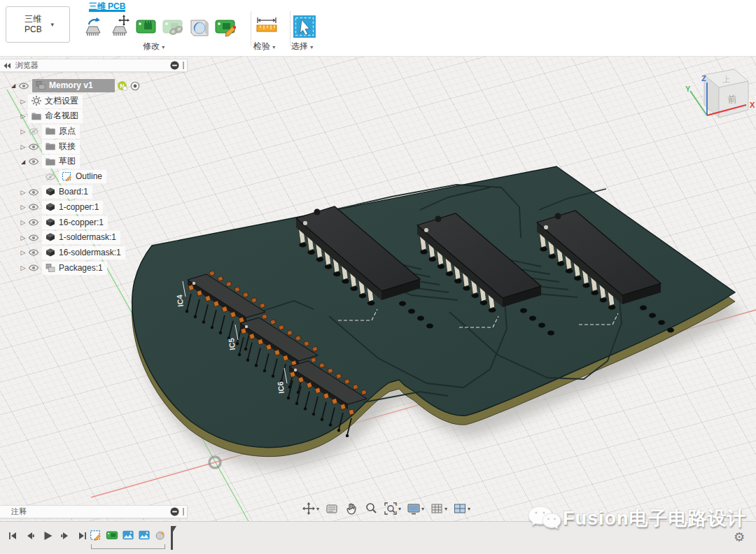 Image resolution: width=756 pixels, height=554 pixels. I want to click on edit-board-icon, so click(226, 27).